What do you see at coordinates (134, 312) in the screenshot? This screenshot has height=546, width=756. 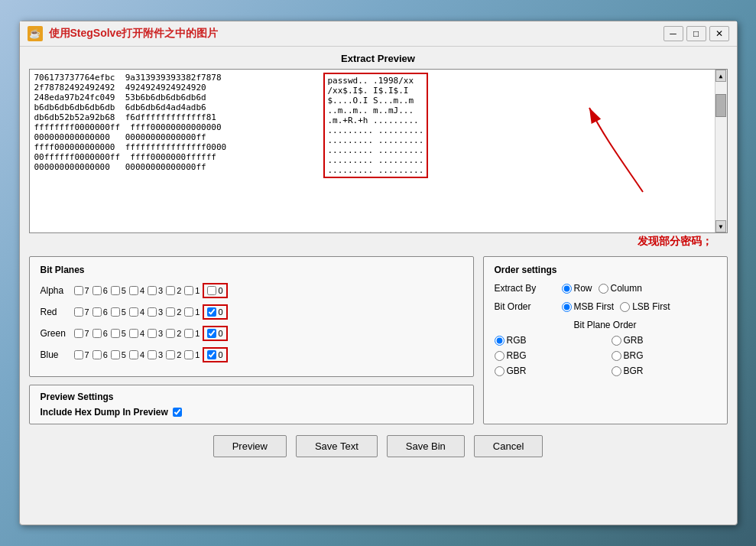 I see `red-4-checkbox` at bounding box center [134, 312].